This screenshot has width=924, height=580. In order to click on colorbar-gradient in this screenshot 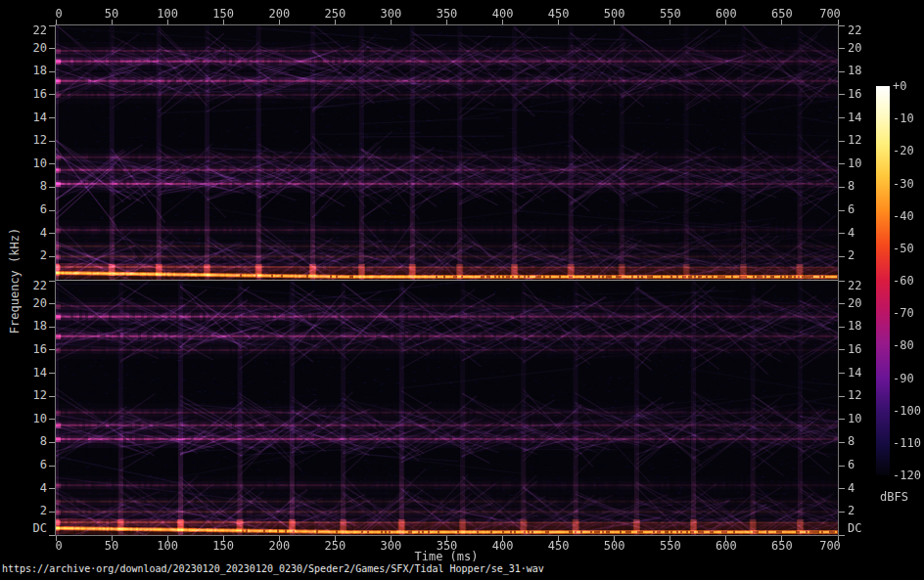, I will do `click(883, 281)`.